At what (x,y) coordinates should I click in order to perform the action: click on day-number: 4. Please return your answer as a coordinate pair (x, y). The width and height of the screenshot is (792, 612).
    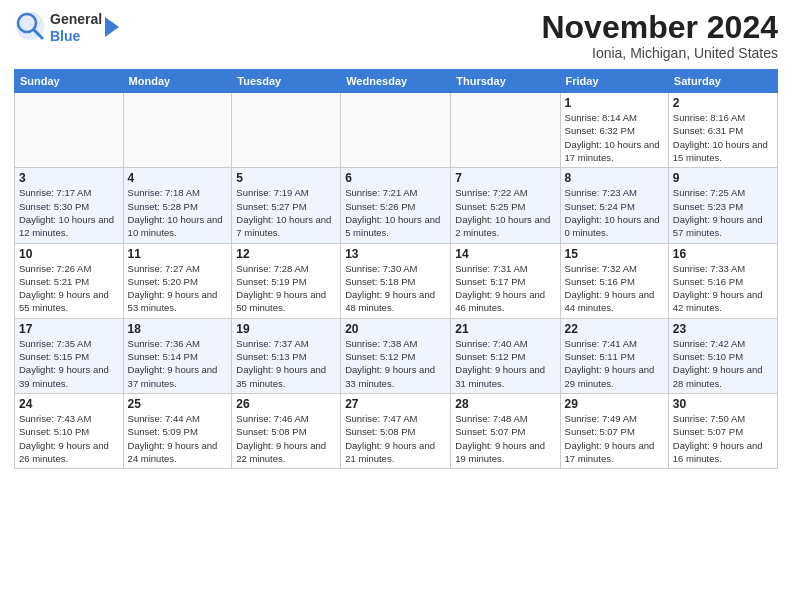
    Looking at the image, I should click on (178, 178).